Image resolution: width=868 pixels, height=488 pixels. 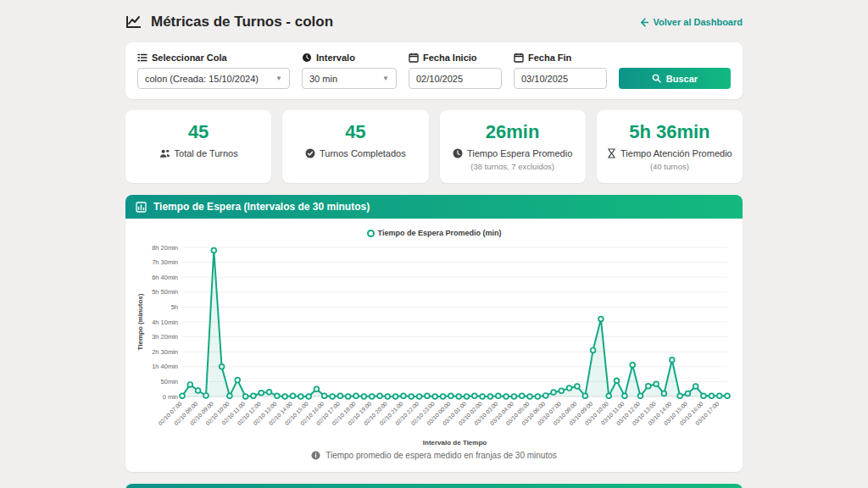 What do you see at coordinates (336, 58) in the screenshot?
I see `interval-label: Intervalo` at bounding box center [336, 58].